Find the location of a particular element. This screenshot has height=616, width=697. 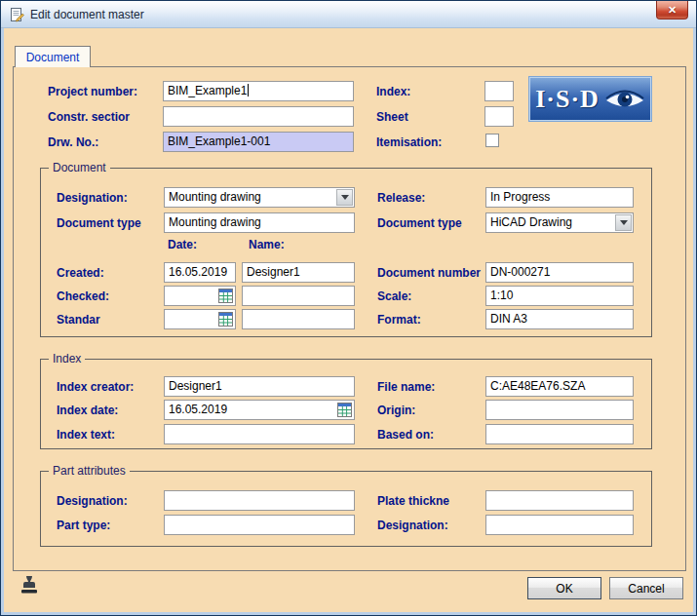

itemisation-label: Itemisation: is located at coordinates (409, 142).